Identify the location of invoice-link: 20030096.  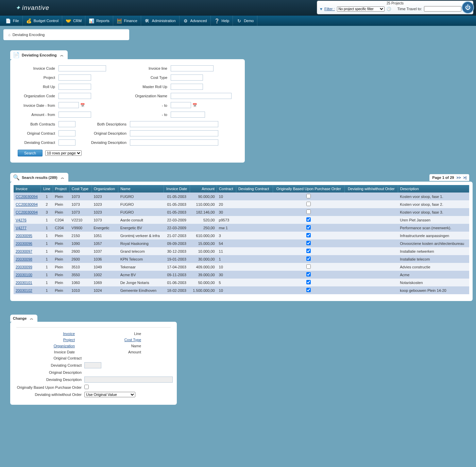
(24, 244).